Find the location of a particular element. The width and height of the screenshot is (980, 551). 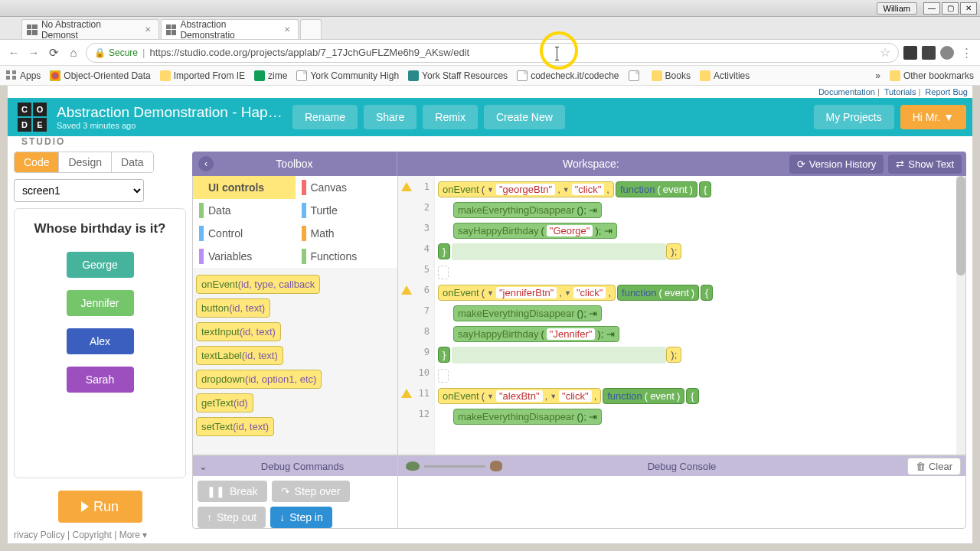

forward-icon: → is located at coordinates (34, 53).